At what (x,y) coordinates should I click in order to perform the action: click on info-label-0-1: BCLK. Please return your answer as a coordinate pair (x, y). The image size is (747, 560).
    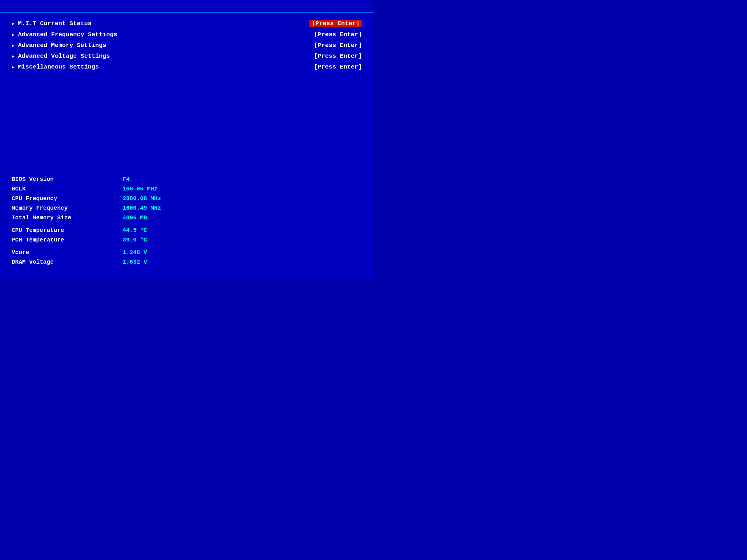
    Looking at the image, I should click on (67, 189).